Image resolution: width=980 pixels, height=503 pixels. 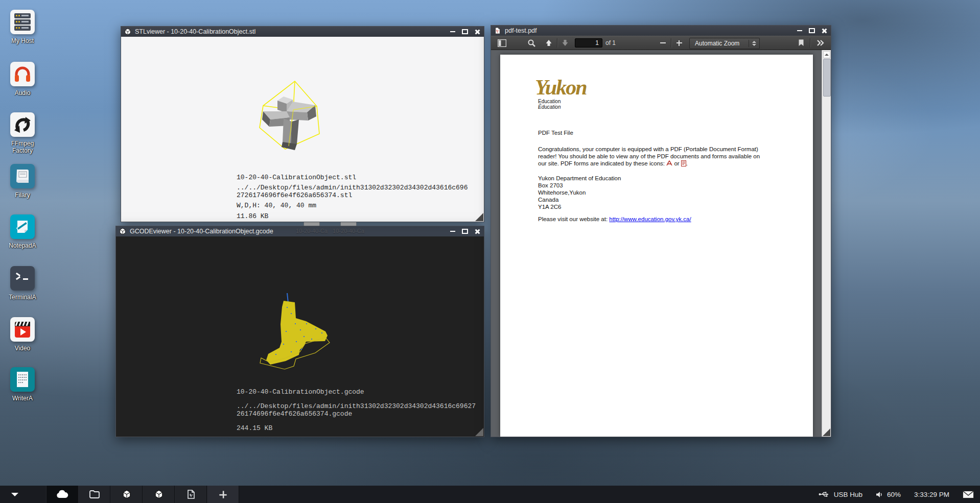 I want to click on pdf-titlebar: pdf-test.pdf, so click(x=661, y=31).